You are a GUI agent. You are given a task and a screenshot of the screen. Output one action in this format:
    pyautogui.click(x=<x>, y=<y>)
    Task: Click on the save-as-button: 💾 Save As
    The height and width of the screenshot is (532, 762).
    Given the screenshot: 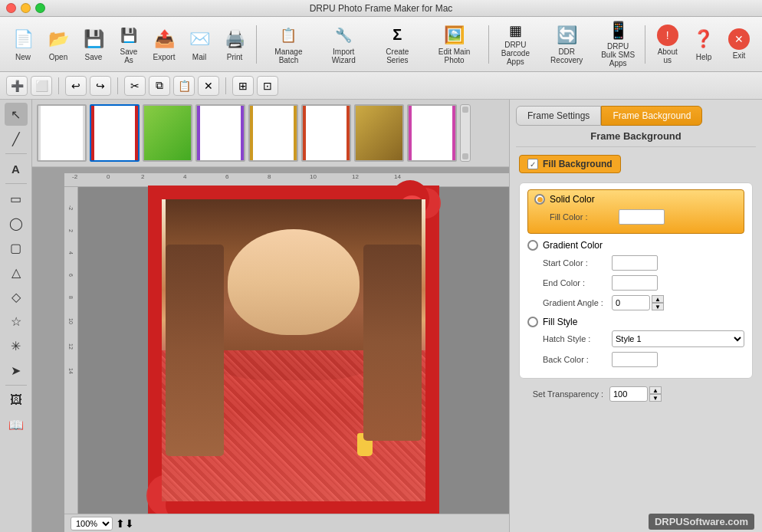 What is the action you would take?
    pyautogui.click(x=129, y=44)
    